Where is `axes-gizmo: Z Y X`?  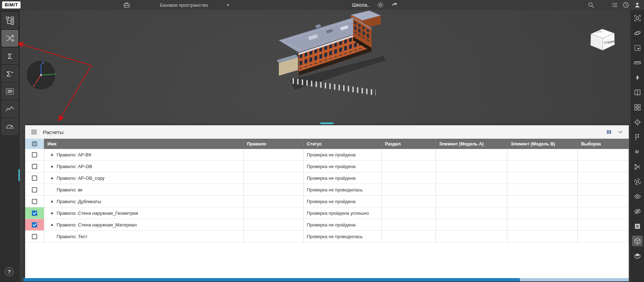
axes-gizmo: Z Y X is located at coordinates (41, 75).